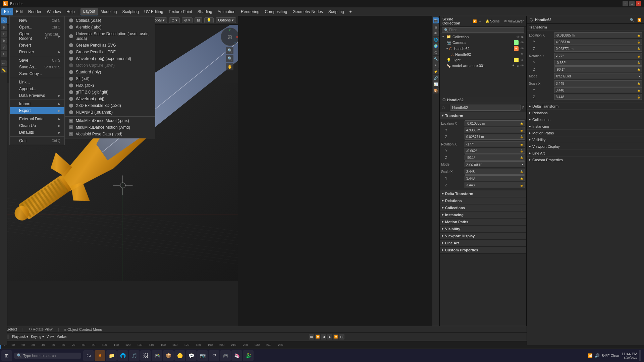  What do you see at coordinates (495, 130) in the screenshot?
I see `location-y-field: 4.9383 m 🔒` at bounding box center [495, 130].